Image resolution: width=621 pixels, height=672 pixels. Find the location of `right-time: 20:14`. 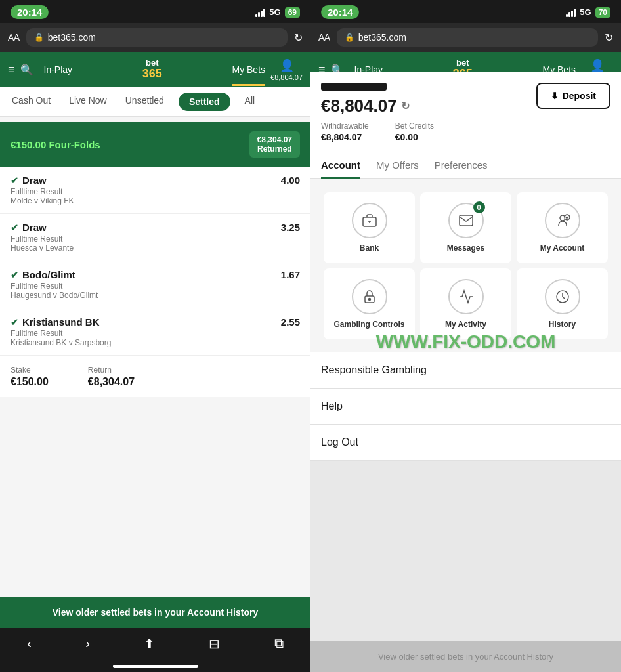

right-time: 20:14 is located at coordinates (340, 12).